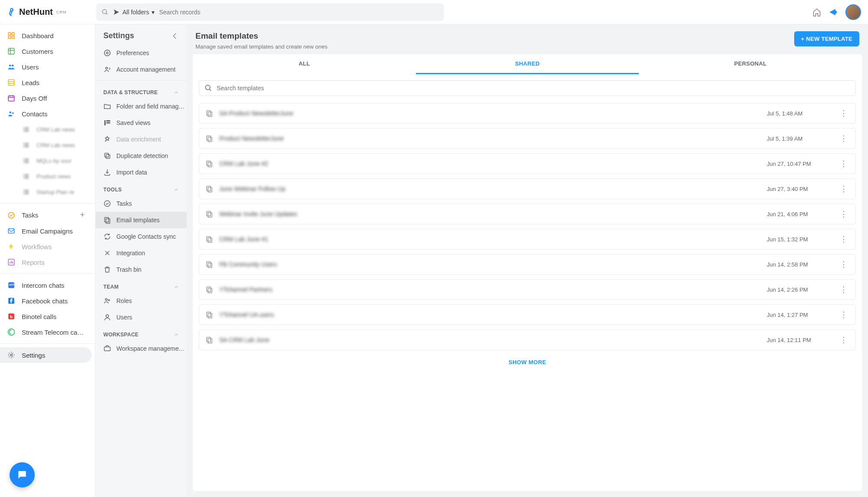 Image resolution: width=868 pixels, height=497 pixels. What do you see at coordinates (46, 98) in the screenshot?
I see `sidebar-item-days-off: Days Off` at bounding box center [46, 98].